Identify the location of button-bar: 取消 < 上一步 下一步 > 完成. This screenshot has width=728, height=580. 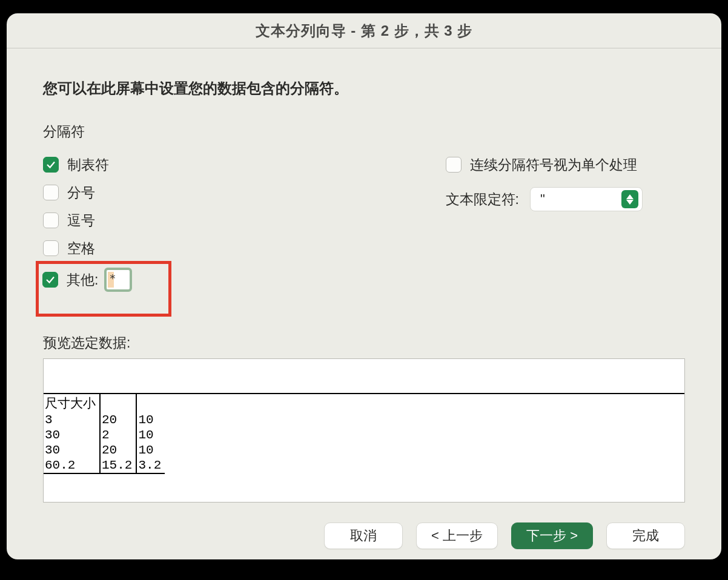
(364, 536).